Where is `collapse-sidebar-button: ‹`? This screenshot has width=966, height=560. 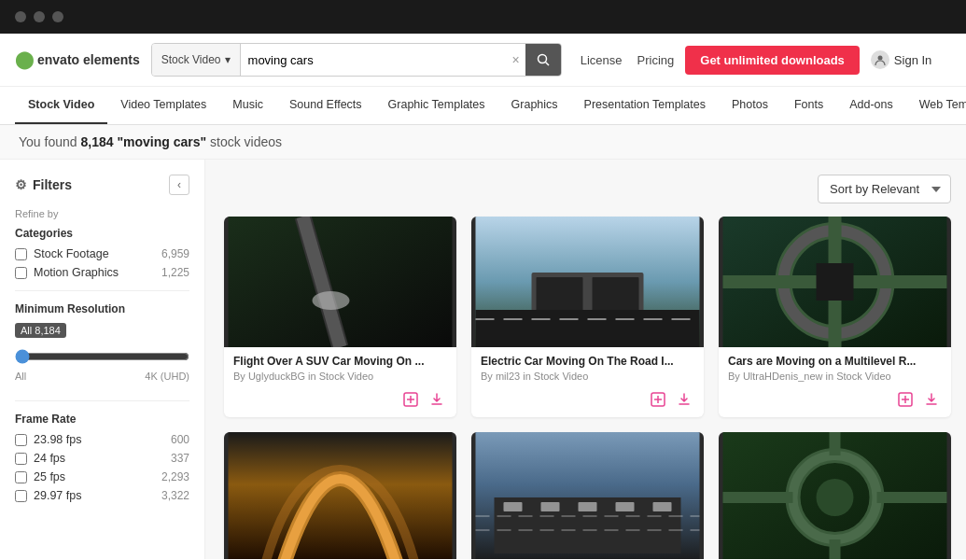
collapse-sidebar-button: ‹ is located at coordinates (179, 185).